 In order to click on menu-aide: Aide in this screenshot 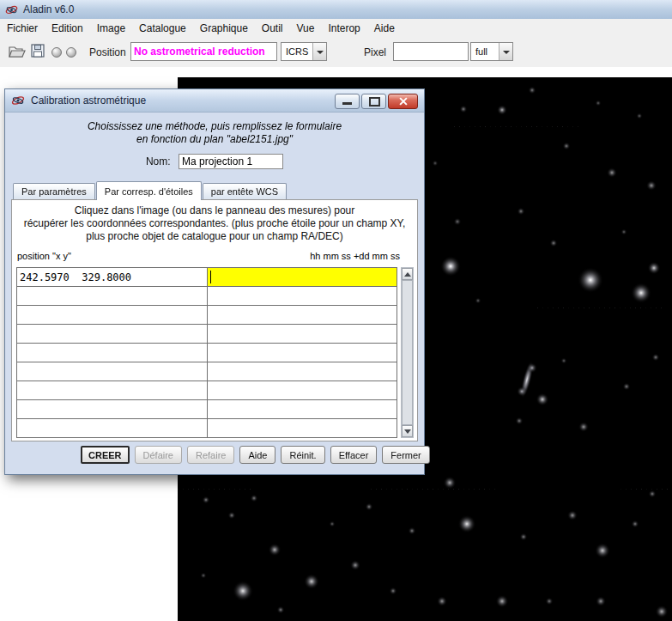, I will do `click(384, 28)`.